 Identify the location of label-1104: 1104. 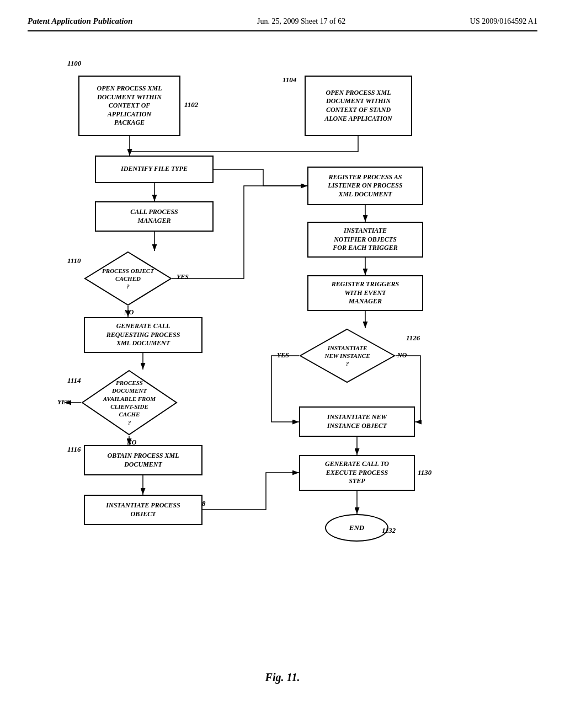
(289, 80).